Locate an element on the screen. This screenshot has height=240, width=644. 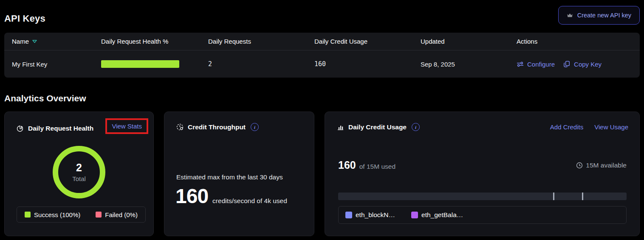
donut-total-label: Total is located at coordinates (79, 179).